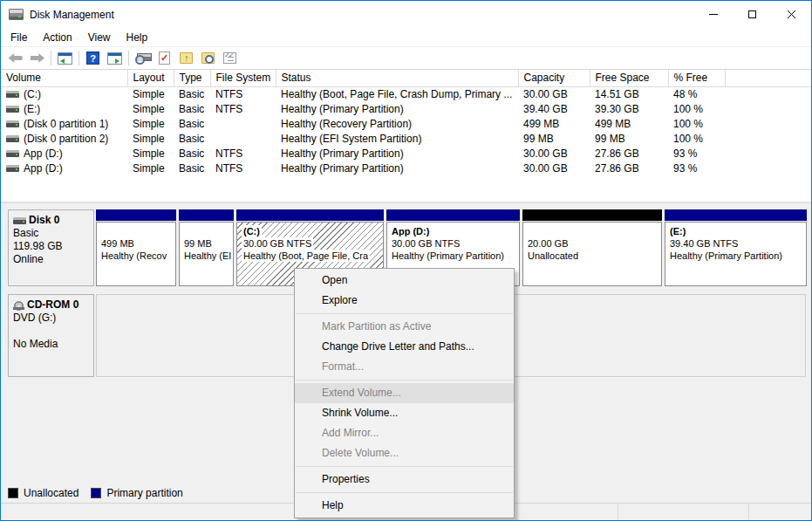  Describe the element at coordinates (405, 480) in the screenshot. I see `menu-item-properties: Properties` at that location.